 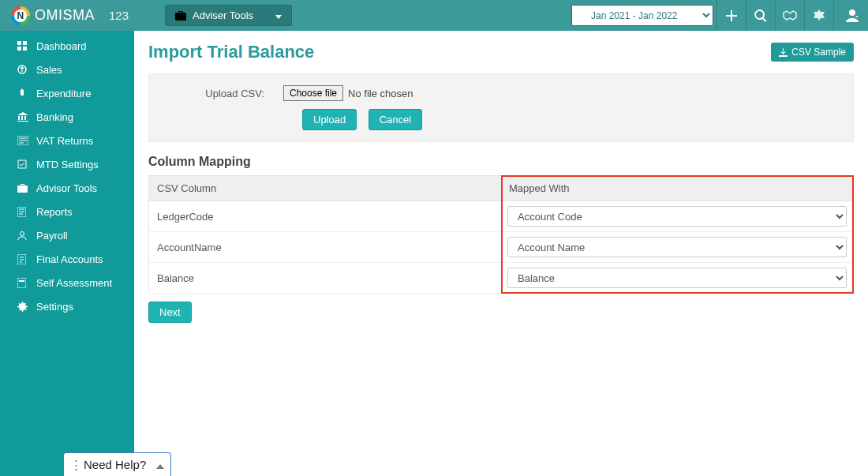 What do you see at coordinates (68, 164) in the screenshot?
I see `sidebar-item-label: MTD Settings` at bounding box center [68, 164].